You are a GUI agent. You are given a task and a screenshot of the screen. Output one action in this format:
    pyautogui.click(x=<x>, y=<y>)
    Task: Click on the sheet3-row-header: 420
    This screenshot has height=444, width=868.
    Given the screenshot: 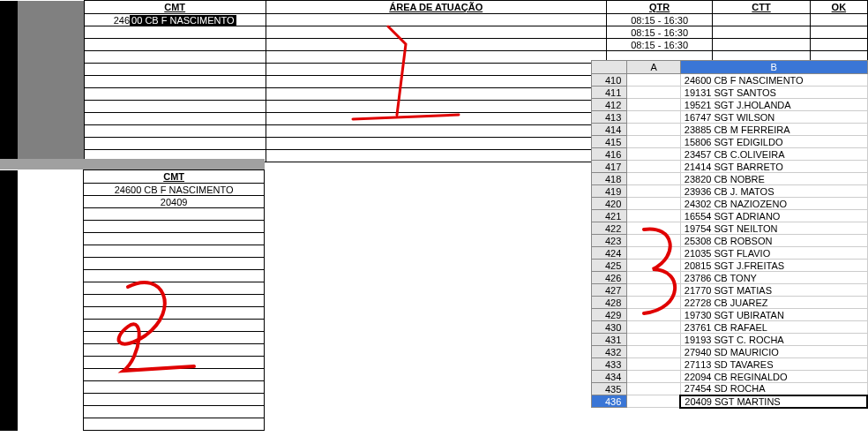 What is the action you would take?
    pyautogui.click(x=610, y=204)
    